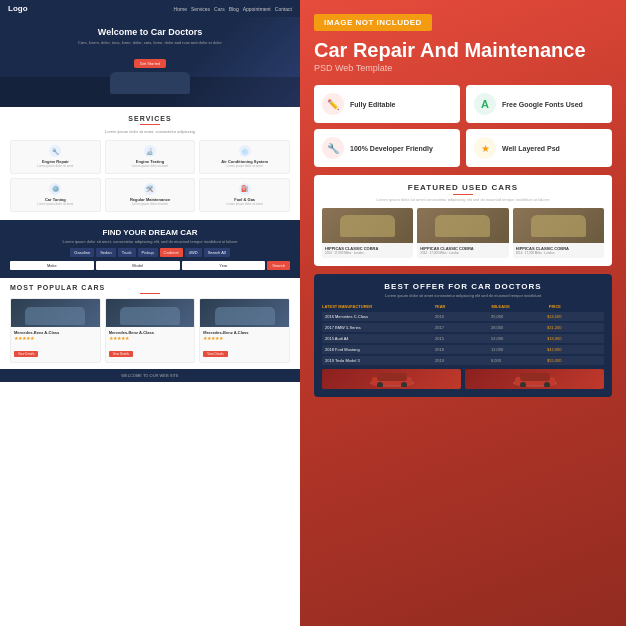 The width and height of the screenshot is (626, 626). What do you see at coordinates (150, 157) in the screenshot?
I see `list-item: 🔬 Engine Testing Lorem ipsum dolor sit a…` at bounding box center [150, 157].